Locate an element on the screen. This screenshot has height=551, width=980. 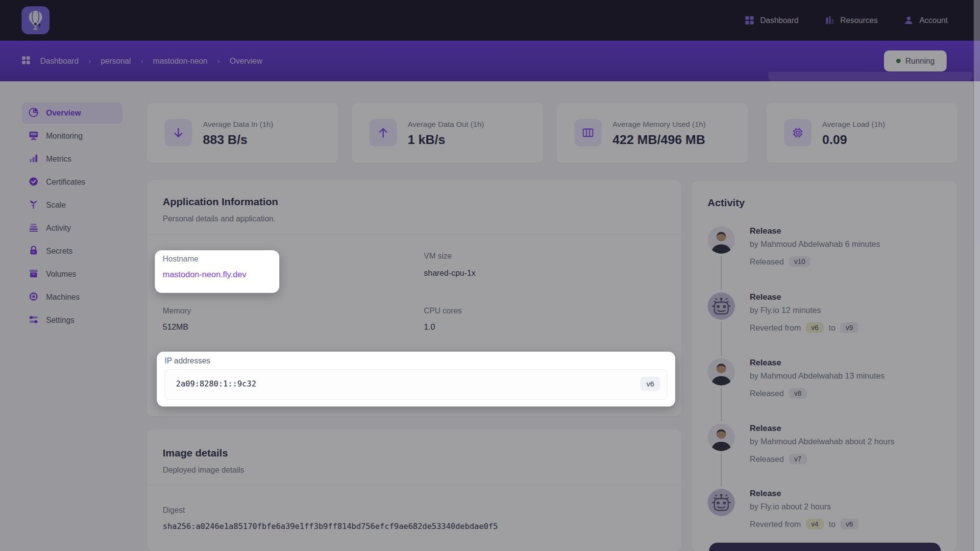
hostname-link: mastodon-neon.fly.dev is located at coordinates (205, 275).